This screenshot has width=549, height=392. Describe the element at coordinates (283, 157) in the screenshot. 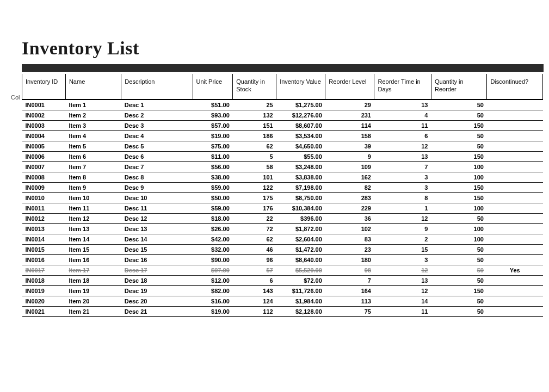

I see `table-row: IN0006Item 6Desc 6$11.005$55.00913150` at that location.